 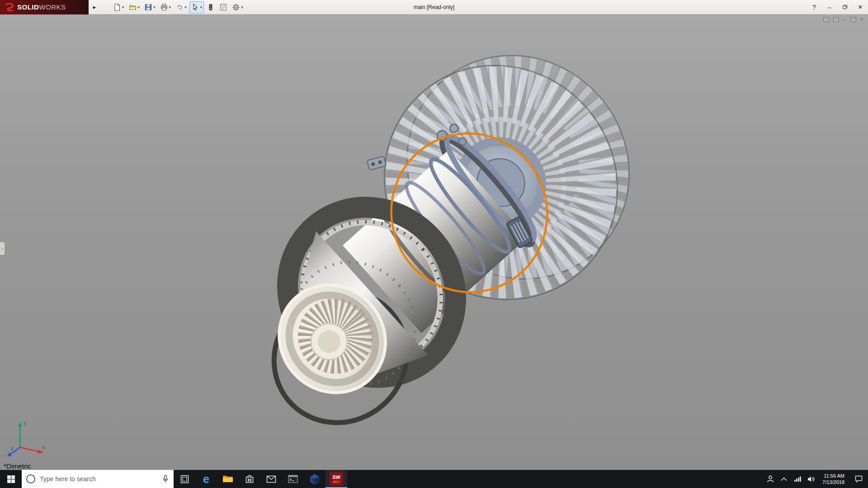 What do you see at coordinates (797, 479) in the screenshot?
I see `network-icon` at bounding box center [797, 479].